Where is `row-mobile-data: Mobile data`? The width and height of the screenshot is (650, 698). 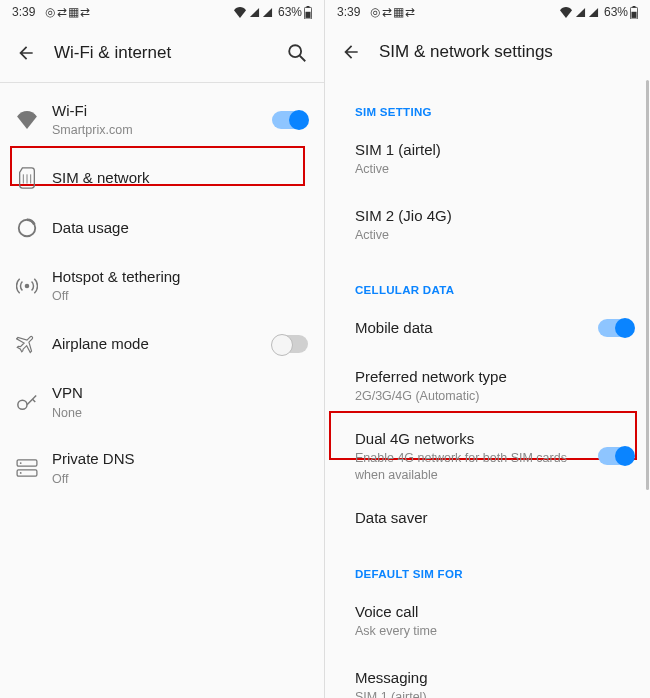
row-mobile-data: Mobile data is located at coordinates (494, 328).